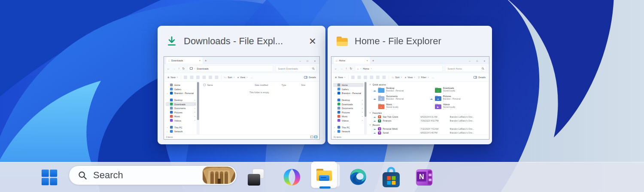 The image size is (644, 192). What do you see at coordinates (428, 84) in the screenshot?
I see `section-quick-access: ∨ Quick access` at bounding box center [428, 84].